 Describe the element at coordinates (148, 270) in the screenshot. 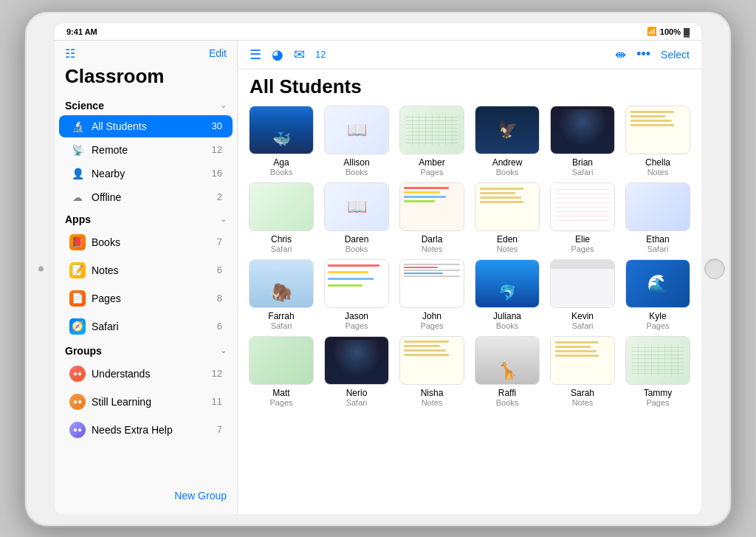

I see `notes-label: Notes` at that location.